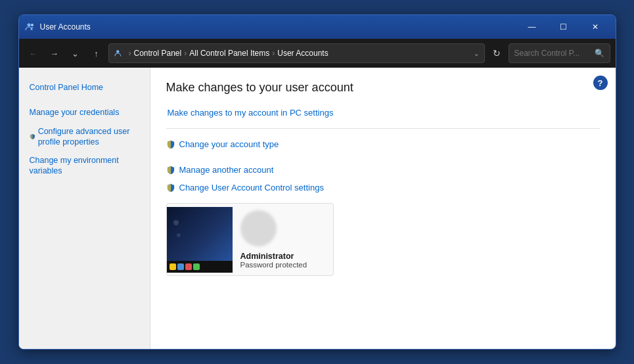 This screenshot has width=634, height=364. What do you see at coordinates (84, 87) in the screenshot?
I see `sidebar-item-control-panel-home: Control Panel Home` at bounding box center [84, 87].